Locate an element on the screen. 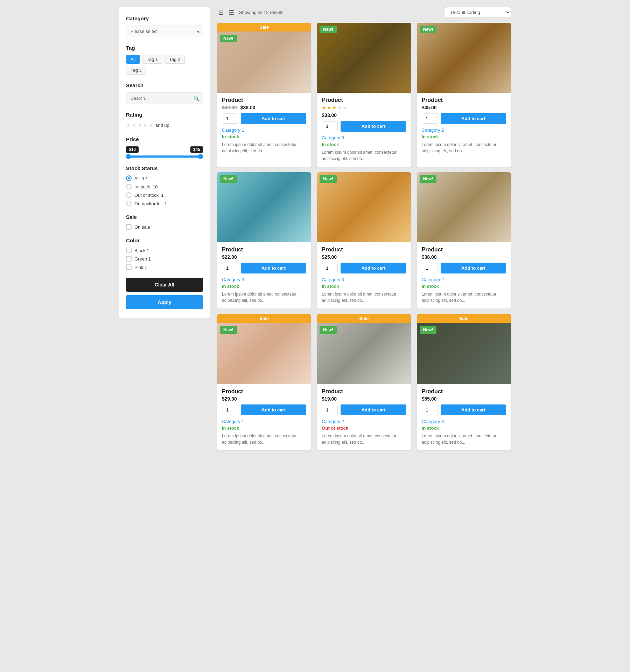  product-price: $42.00 $38.00 is located at coordinates (264, 108).